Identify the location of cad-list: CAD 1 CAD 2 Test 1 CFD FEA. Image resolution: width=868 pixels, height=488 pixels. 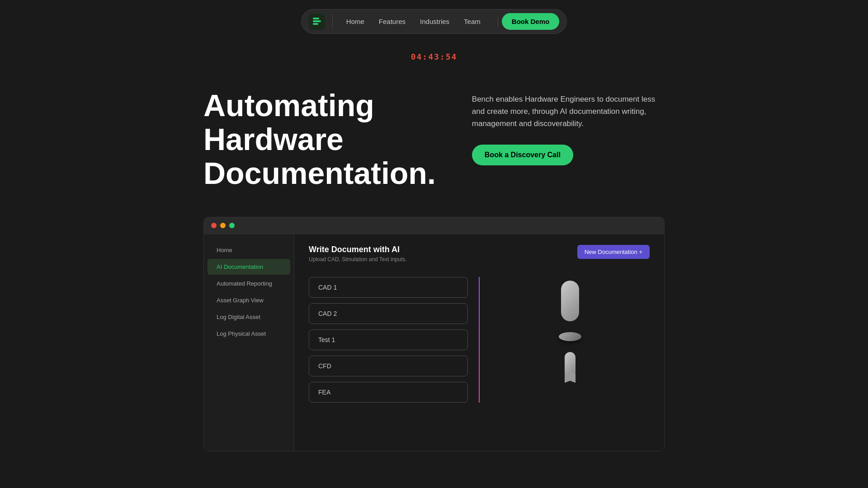
(394, 340).